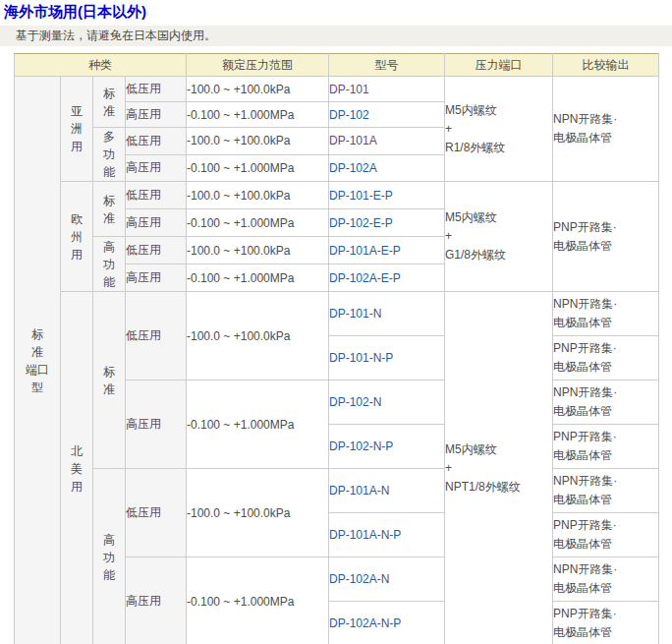  Describe the element at coordinates (110, 155) in the screenshot. I see `cell-func-multi: 多 功 能` at that location.